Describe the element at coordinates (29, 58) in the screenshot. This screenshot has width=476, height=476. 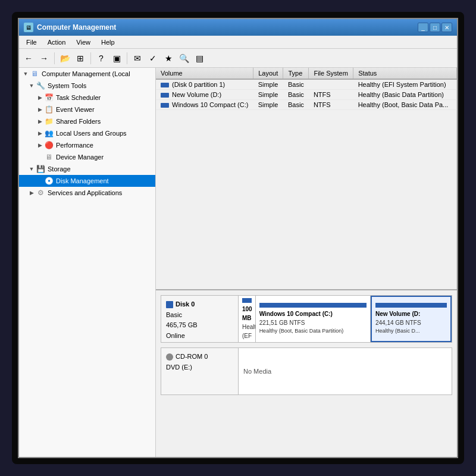
I see `back-button: ←` at that location.